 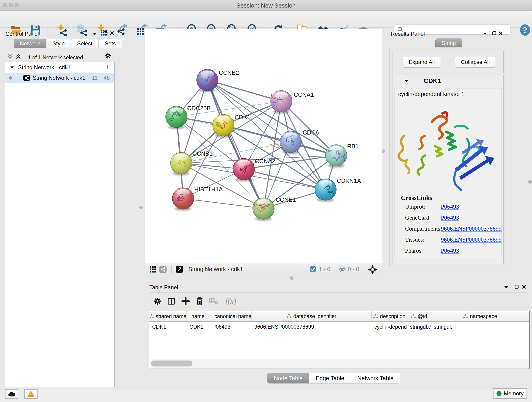 I want to click on birds-eye-view-button, so click(x=179, y=269).